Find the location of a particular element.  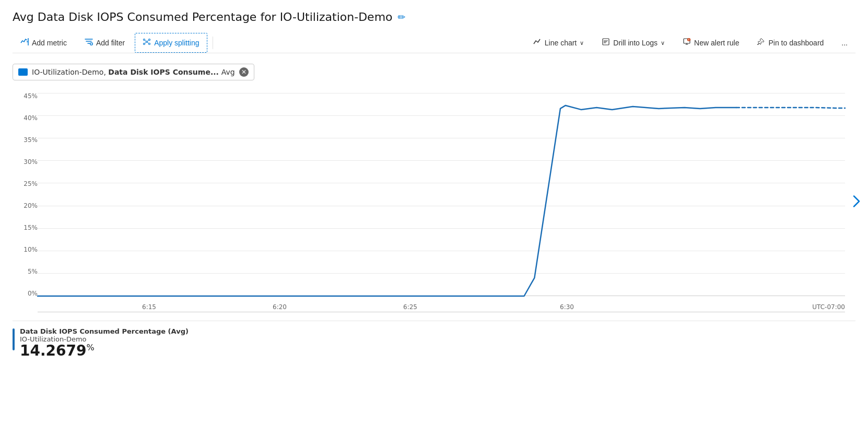

apply-splitting-icon is located at coordinates (147, 43).